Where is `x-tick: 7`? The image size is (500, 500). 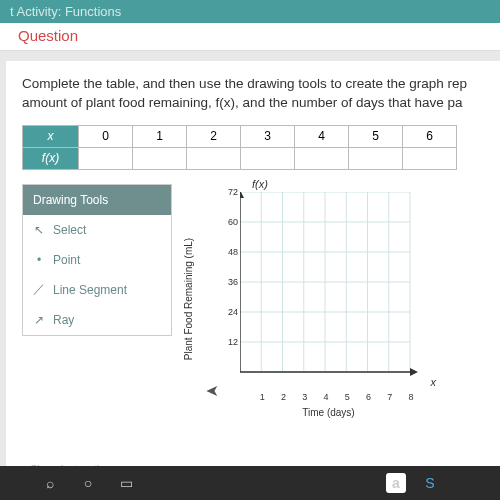
x-tick: 7 is located at coordinates (390, 397).